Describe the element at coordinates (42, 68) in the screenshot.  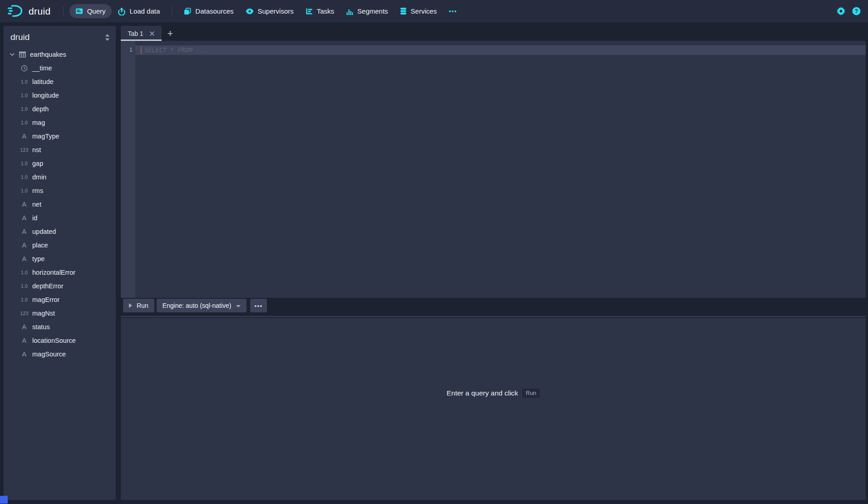
I see `column-label: __time` at that location.